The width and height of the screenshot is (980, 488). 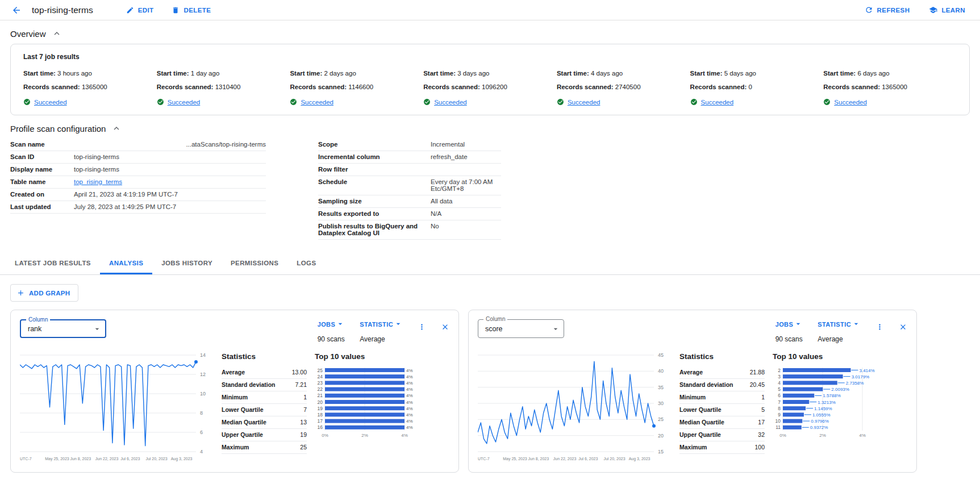 I want to click on back-button, so click(x=16, y=10).